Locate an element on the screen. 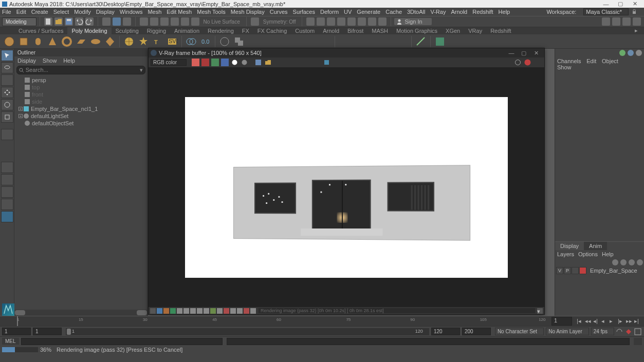 This screenshot has height=362, width=644. snap-point-icon is located at coordinates (164, 22).